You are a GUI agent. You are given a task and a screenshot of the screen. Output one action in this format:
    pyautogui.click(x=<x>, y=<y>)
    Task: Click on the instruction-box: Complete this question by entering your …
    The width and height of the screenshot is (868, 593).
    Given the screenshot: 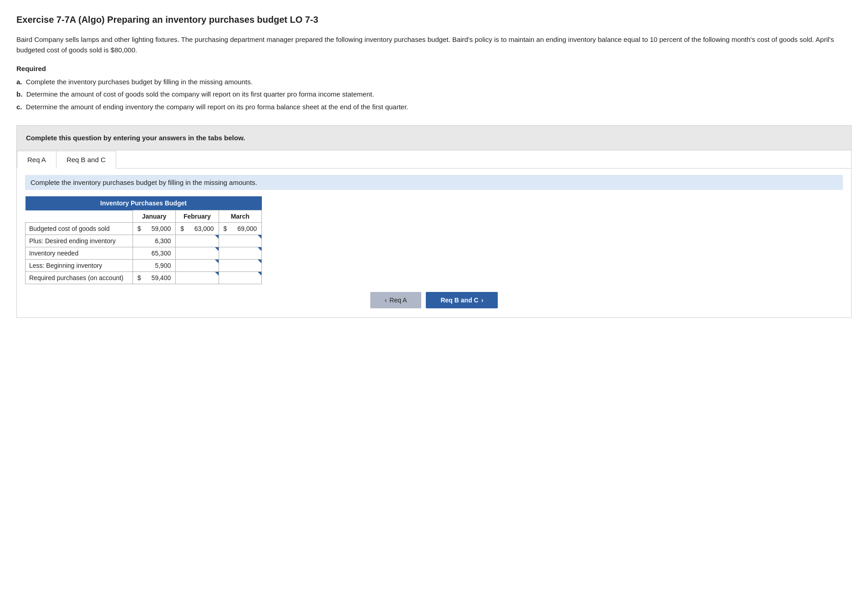 What is the action you would take?
    pyautogui.click(x=434, y=138)
    